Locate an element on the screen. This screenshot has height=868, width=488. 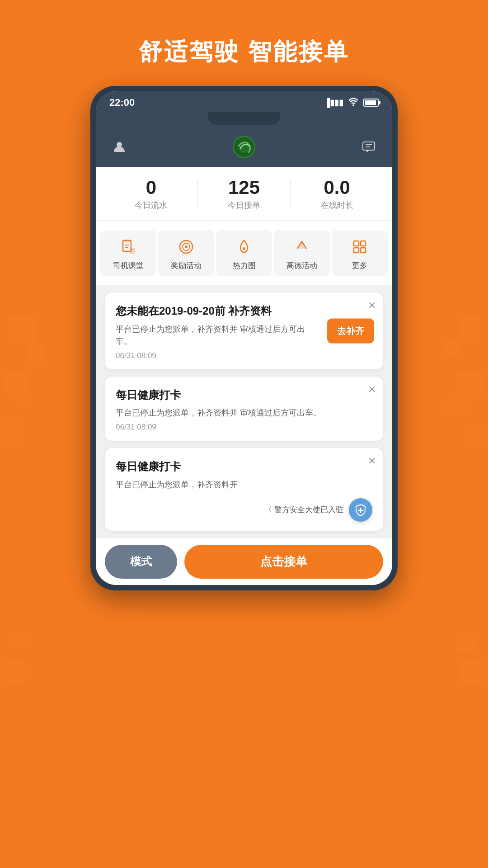
card-1-body: 平台已停止为您派单，补齐资料并 审核通过后方可出车。 is located at coordinates (212, 335).